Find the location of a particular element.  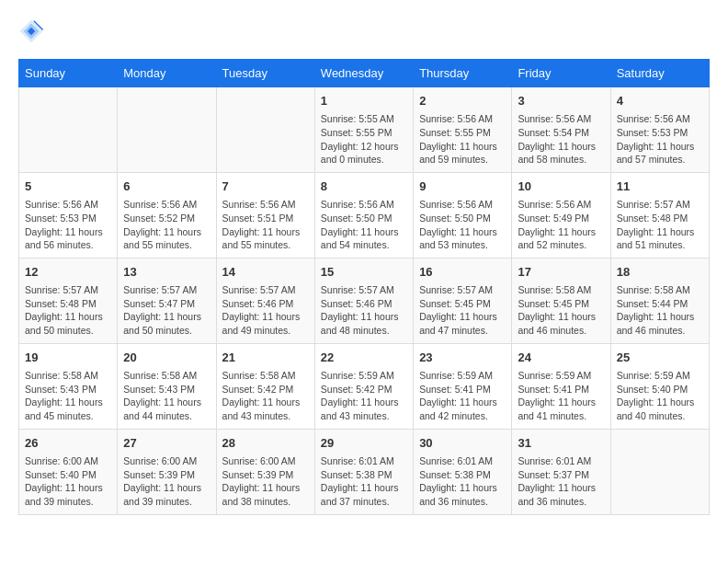

calendar-cell: 19Sunrise: 5:58 AMSunset: 5:43 PMDayligh… is located at coordinates (68, 386).